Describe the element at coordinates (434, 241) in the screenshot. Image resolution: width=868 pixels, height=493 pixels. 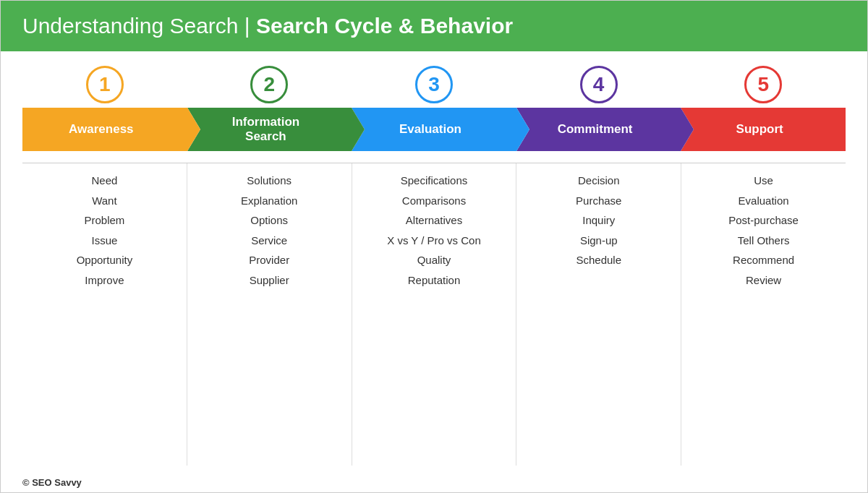
I see `keyword-item: X vs Y / Pro vs Con` at that location.